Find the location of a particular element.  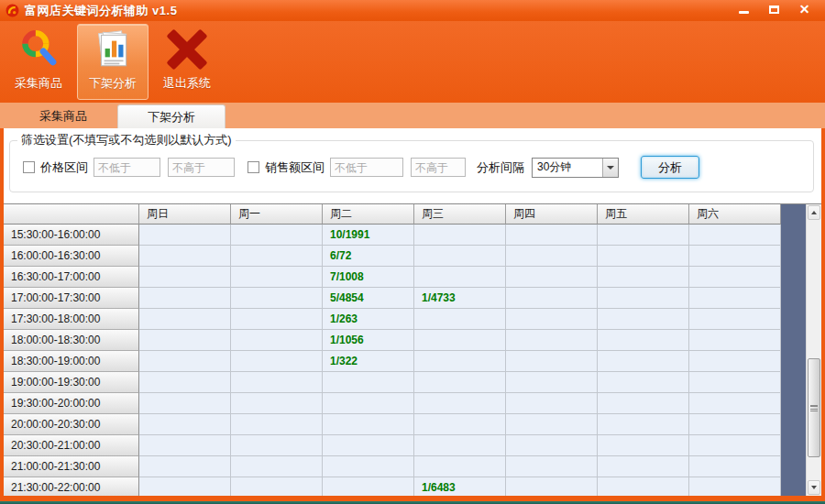

row-header-time: 17:30:00-18:00:00 is located at coordinates (72, 319).